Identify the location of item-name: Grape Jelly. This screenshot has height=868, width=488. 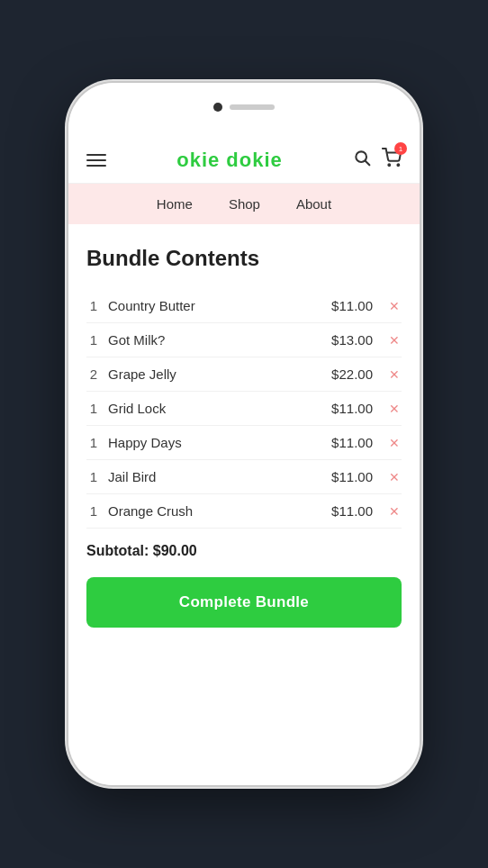
(216, 375).